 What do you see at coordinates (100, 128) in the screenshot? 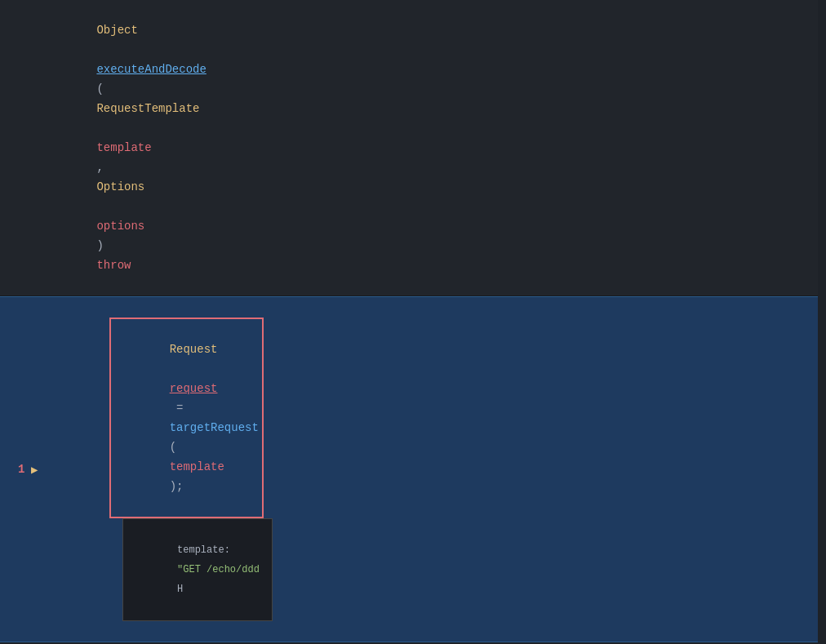
I see `space2` at bounding box center [100, 128].